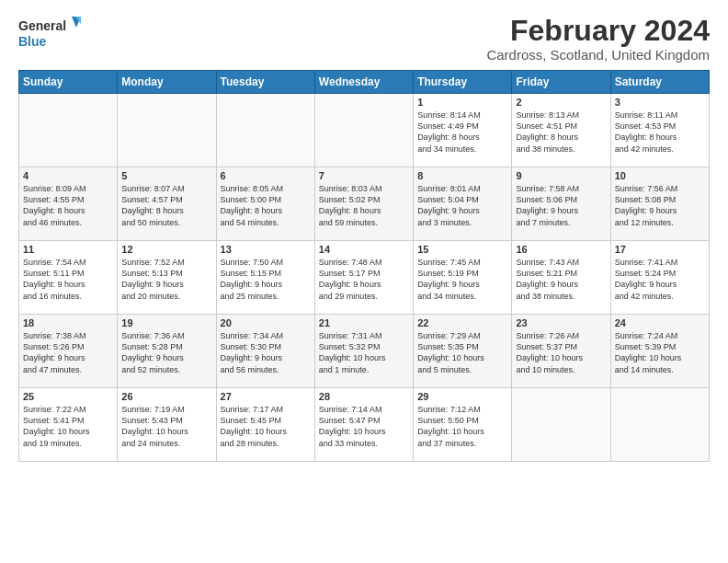 This screenshot has height=563, width=728. I want to click on day-number: 28, so click(364, 396).